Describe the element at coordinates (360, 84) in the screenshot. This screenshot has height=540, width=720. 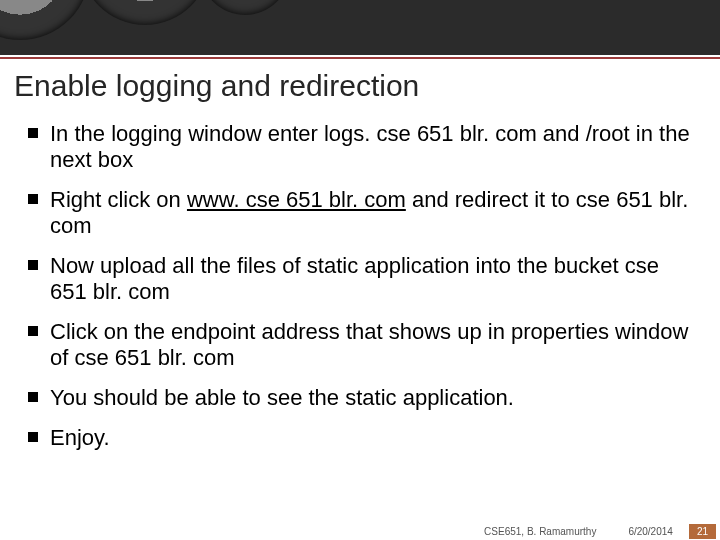
I see `slide-title: Enable logging and redirection` at that location.